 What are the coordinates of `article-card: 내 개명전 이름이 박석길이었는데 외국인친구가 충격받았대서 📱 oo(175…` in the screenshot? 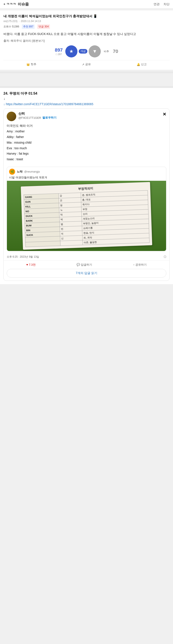 It's located at (87, 40).